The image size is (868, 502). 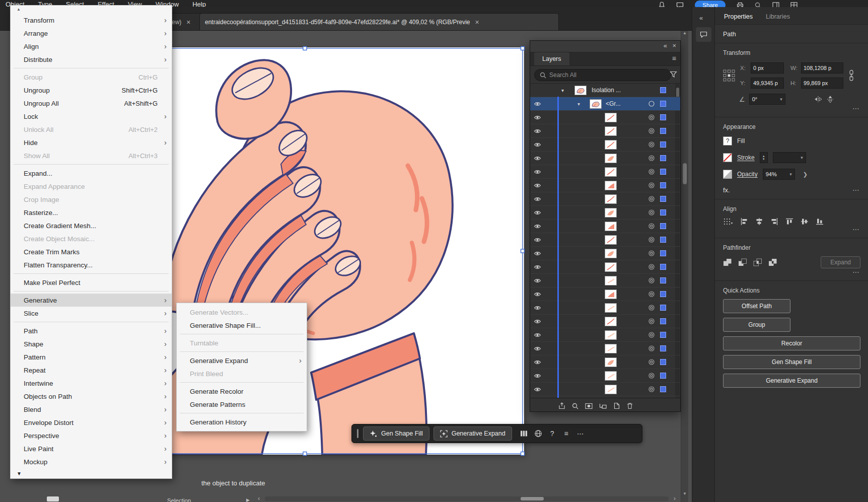 I want to click on columns-icon, so click(x=524, y=434).